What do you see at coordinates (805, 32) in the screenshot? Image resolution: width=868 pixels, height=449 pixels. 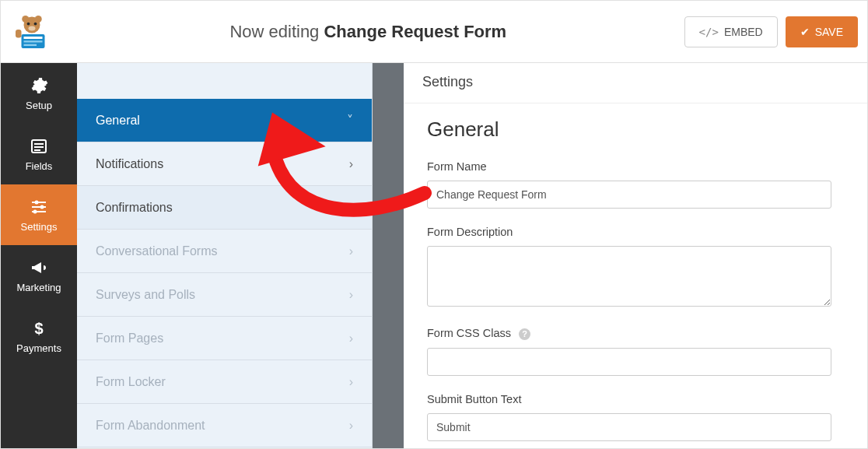 I see `check-icon: ✔` at bounding box center [805, 32].